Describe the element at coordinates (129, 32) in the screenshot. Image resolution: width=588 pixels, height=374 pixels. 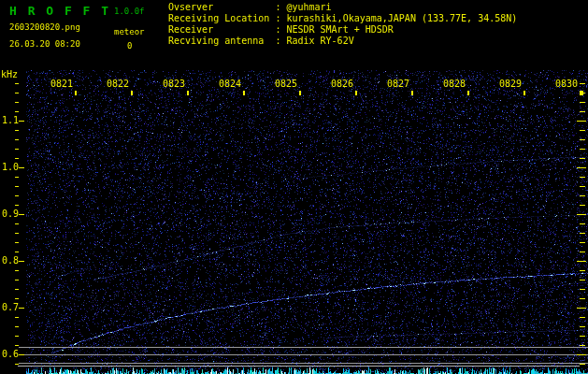
I see `meteor-counter-label: meteor` at that location.